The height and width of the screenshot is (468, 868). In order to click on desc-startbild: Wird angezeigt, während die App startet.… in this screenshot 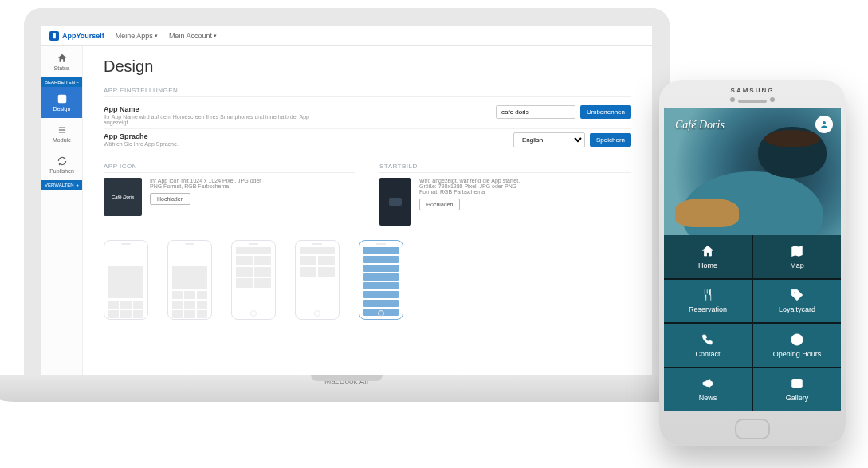, I will do `click(475, 187)`.